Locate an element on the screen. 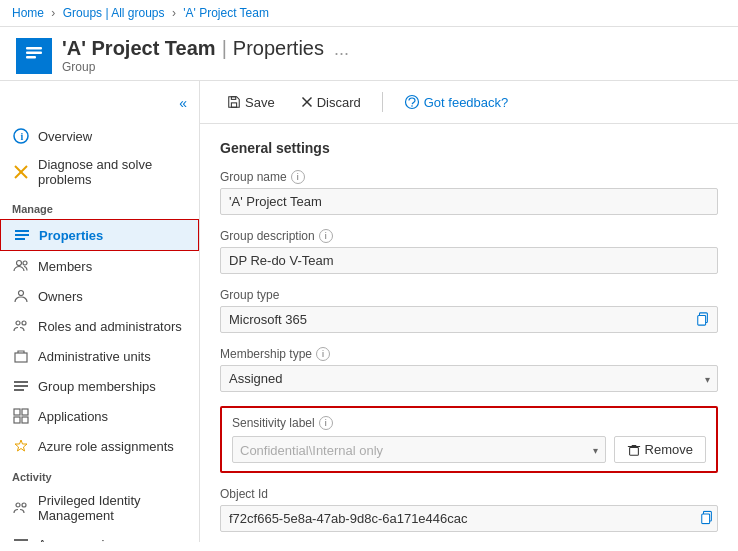 The image size is (738, 551). breadcrumb-home: Home is located at coordinates (28, 13).